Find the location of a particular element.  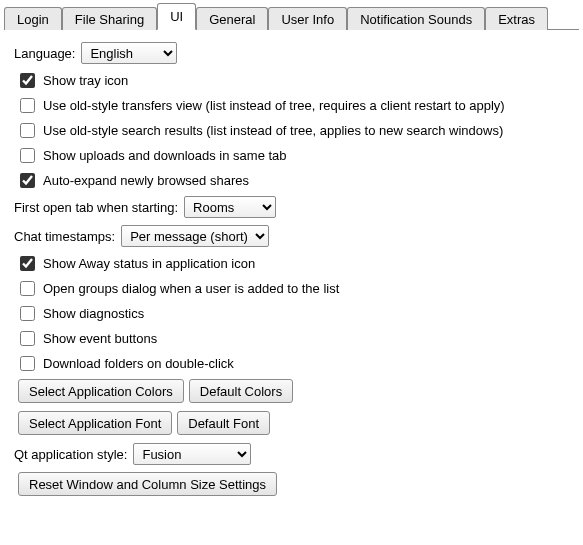

chk-auto-expand-label: Auto-expand newly browsed shares is located at coordinates (146, 180).